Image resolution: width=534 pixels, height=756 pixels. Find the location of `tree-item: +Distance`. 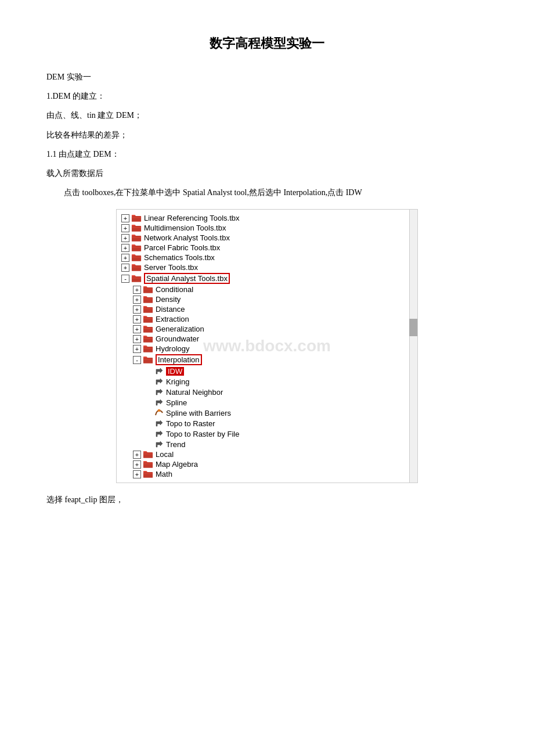

tree-item: +Distance is located at coordinates (267, 309).